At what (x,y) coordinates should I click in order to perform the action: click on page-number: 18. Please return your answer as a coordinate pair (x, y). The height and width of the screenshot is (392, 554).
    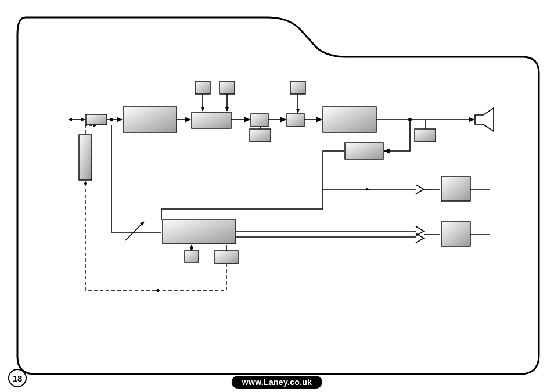
    Looking at the image, I should click on (17, 379).